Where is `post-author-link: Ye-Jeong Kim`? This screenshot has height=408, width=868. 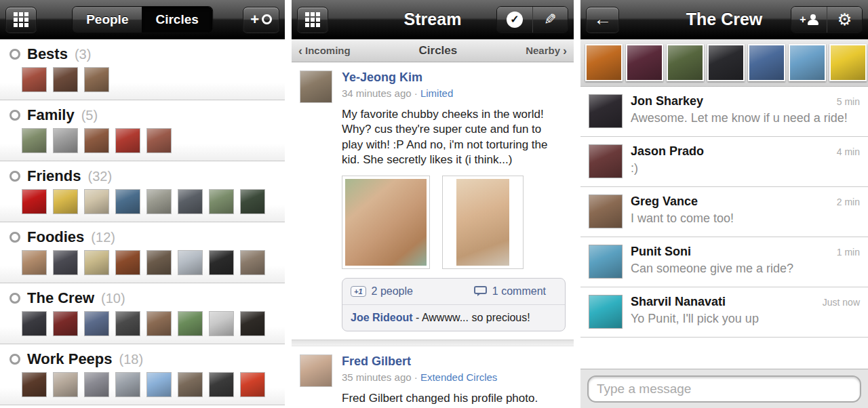 post-author-link: Ye-Jeong Kim is located at coordinates (454, 77).